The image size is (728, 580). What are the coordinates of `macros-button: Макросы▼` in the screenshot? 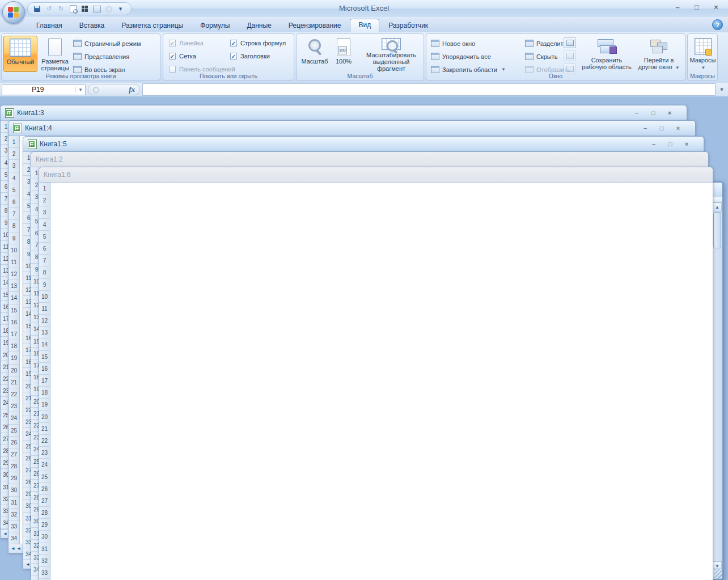 It's located at (703, 54).